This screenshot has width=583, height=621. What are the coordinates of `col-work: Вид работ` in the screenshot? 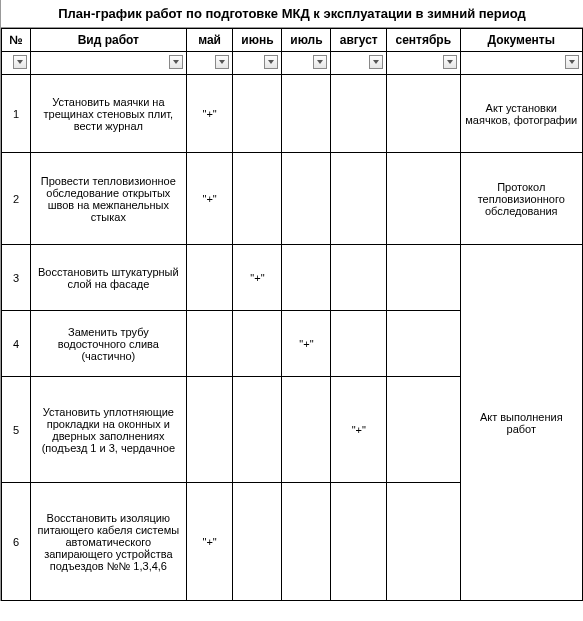 It's located at (108, 40).